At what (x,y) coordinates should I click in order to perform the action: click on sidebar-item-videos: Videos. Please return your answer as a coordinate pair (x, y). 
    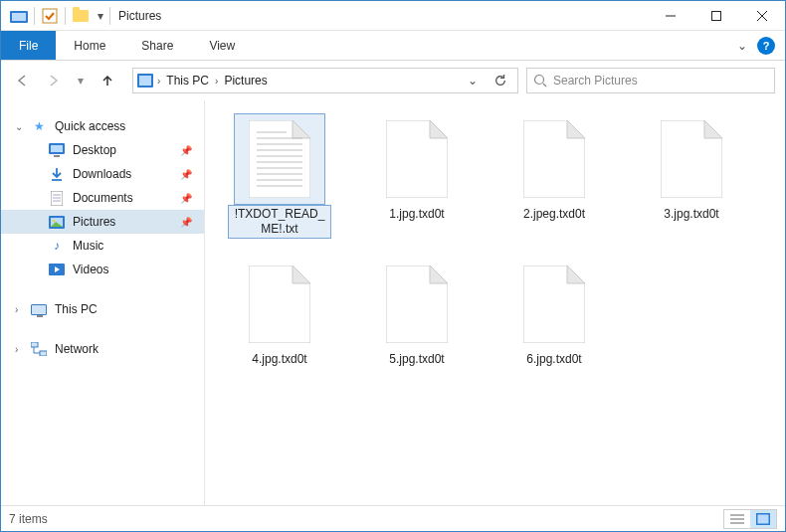
    Looking at the image, I should click on (102, 269).